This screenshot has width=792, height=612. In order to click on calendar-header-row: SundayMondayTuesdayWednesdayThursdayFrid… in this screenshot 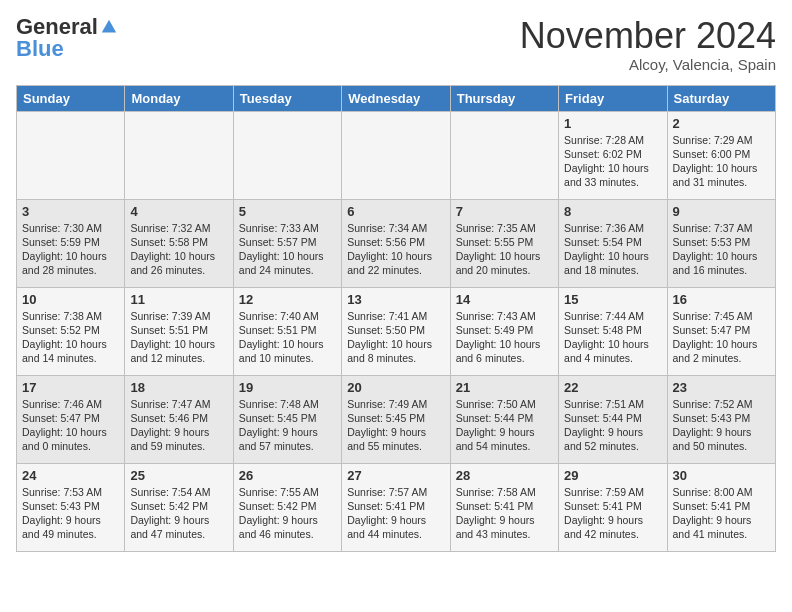, I will do `click(396, 98)`.